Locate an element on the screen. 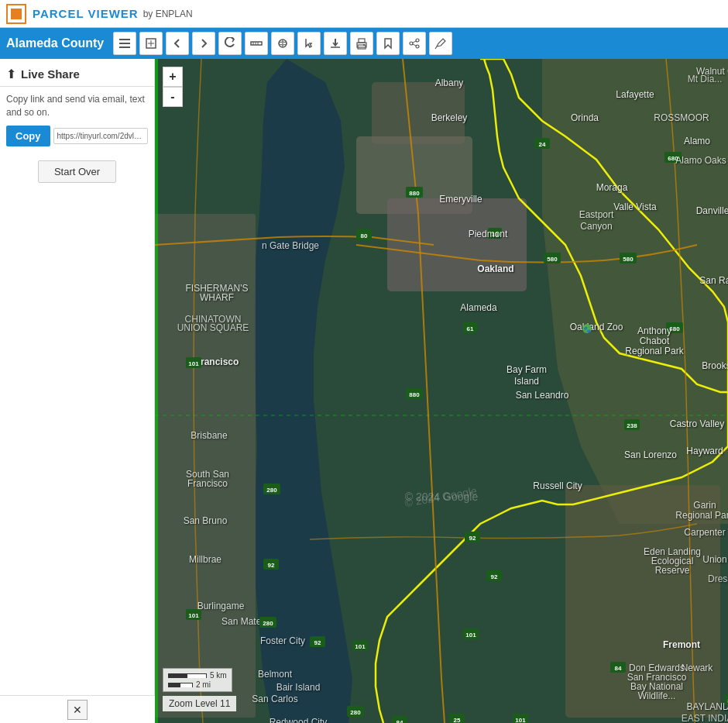 The height and width of the screenshot is (723, 728). street-view-btn is located at coordinates (283, 43).